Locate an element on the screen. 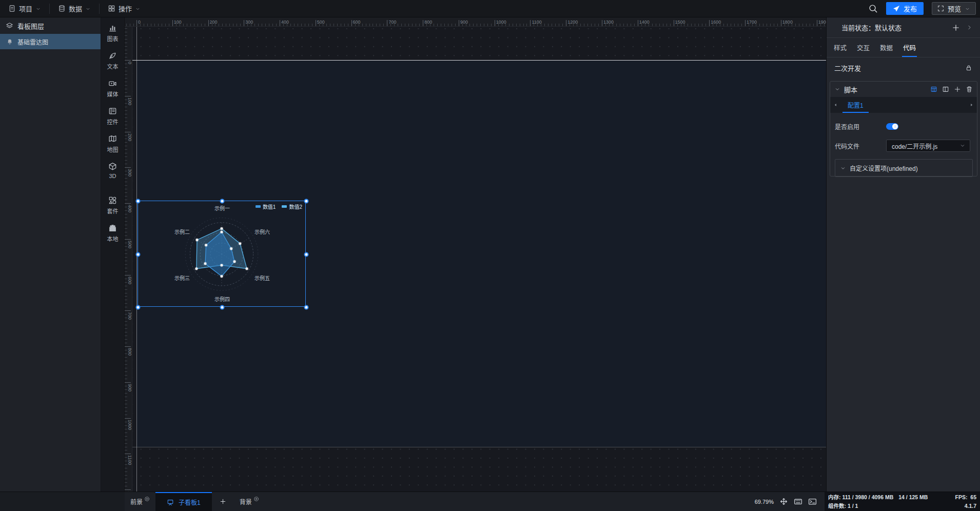 Image resolution: width=980 pixels, height=511 pixels. preview-label: 预览 is located at coordinates (954, 8).